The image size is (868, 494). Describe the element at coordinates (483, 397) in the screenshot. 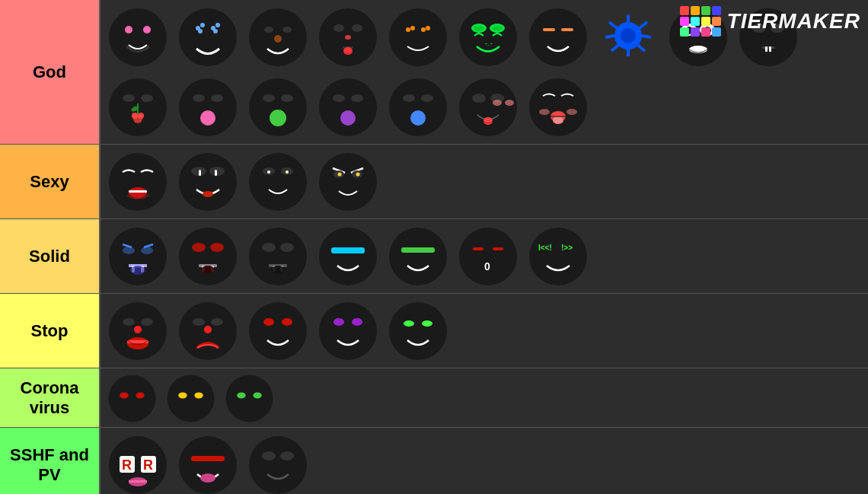

I see `tier-content-corona` at that location.